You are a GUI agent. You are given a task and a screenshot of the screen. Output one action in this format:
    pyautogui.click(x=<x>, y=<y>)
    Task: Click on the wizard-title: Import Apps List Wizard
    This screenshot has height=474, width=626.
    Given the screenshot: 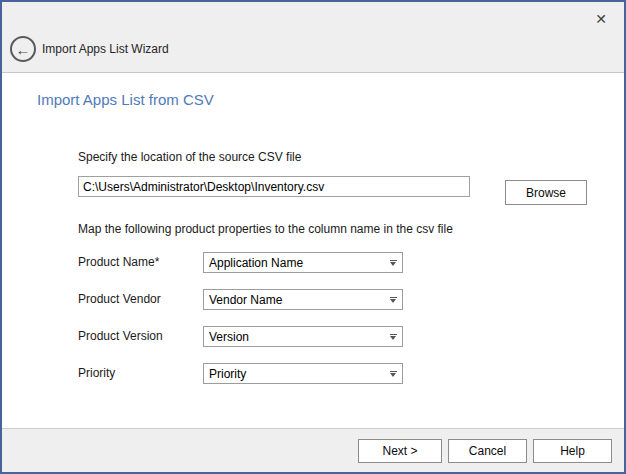 What is the action you would take?
    pyautogui.click(x=106, y=49)
    